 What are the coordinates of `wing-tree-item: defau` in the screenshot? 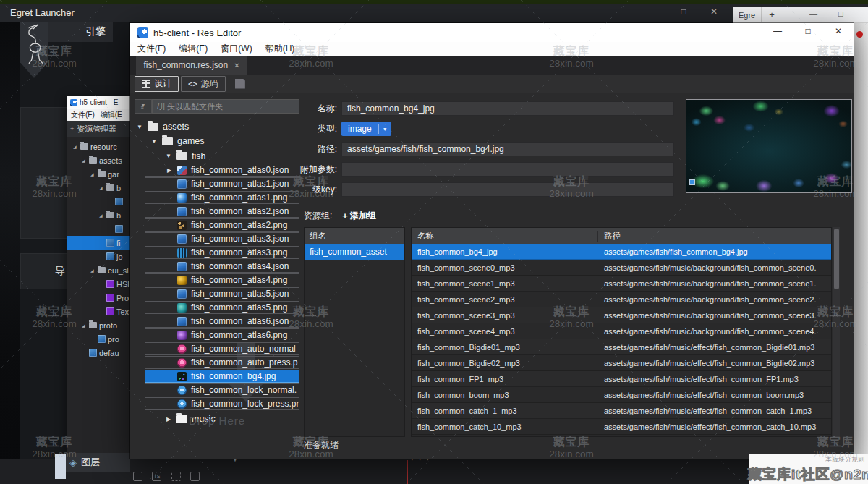 It's located at (98, 353).